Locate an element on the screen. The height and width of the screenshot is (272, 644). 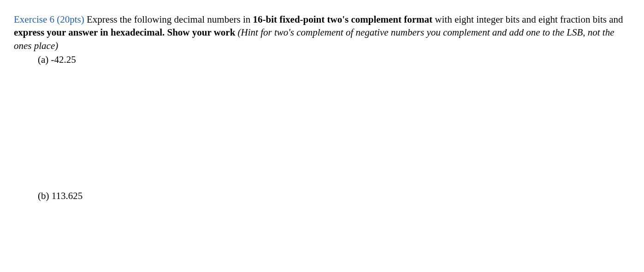
prompt-instruction-bold: express your answer in hexadecimal. Show… is located at coordinates (124, 32).